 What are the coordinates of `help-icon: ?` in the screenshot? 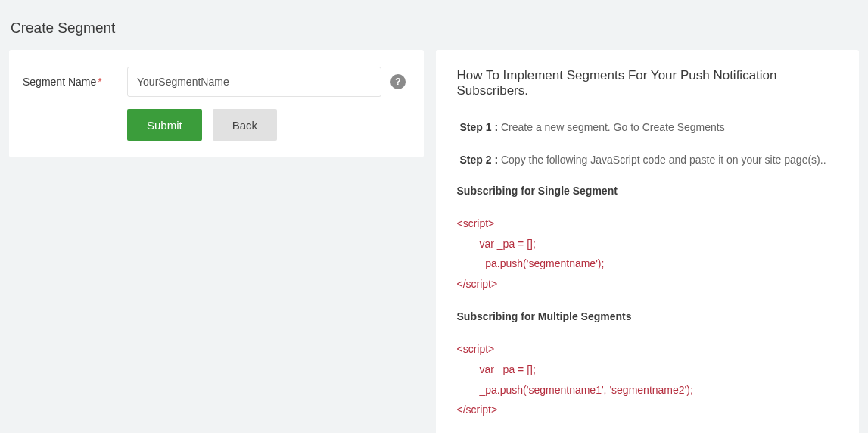 It's located at (398, 82).